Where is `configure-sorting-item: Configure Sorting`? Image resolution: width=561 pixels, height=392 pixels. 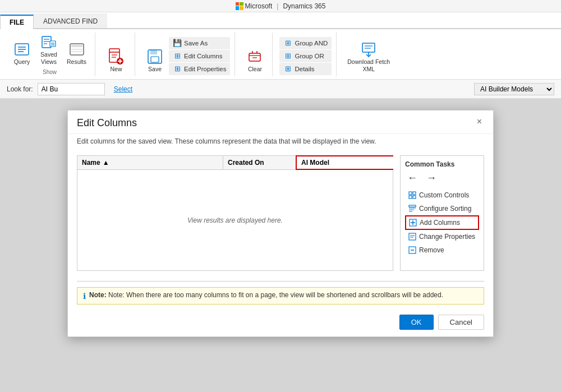
configure-sorting-item: Configure Sorting is located at coordinates (442, 209).